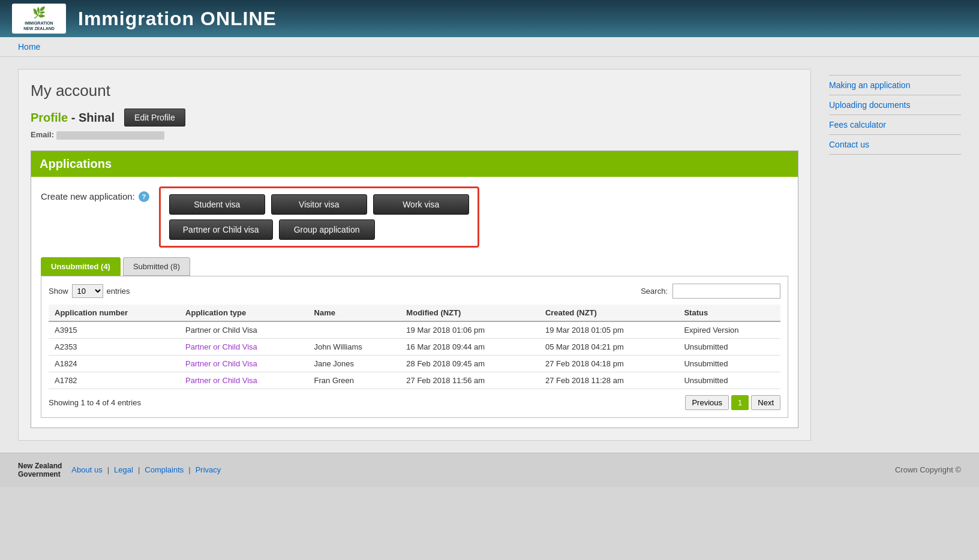 Image resolution: width=979 pixels, height=560 pixels. What do you see at coordinates (39, 13) in the screenshot?
I see `fern-icon: 🌿` at bounding box center [39, 13].